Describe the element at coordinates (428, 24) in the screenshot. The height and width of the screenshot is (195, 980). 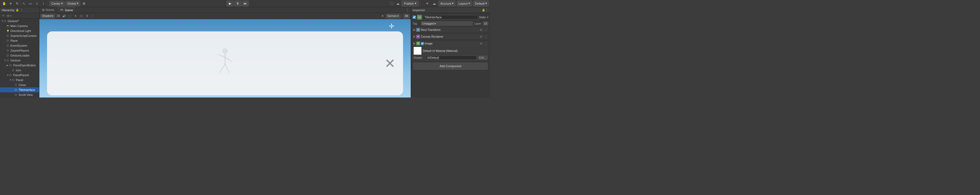
I see `tag-value: Untagged` at that location.